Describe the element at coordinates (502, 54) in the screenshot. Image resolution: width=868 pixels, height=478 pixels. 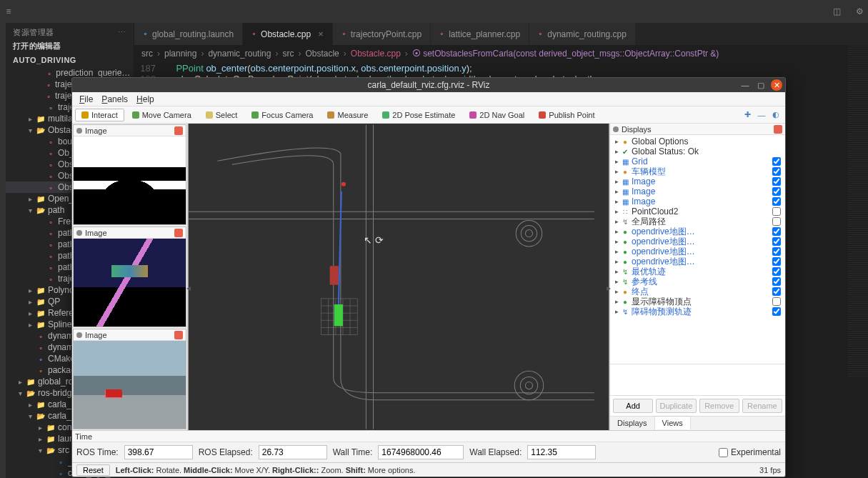
I see `breadcrumb: src›planning›dynamic_routing›src›Obstacl…` at that location.